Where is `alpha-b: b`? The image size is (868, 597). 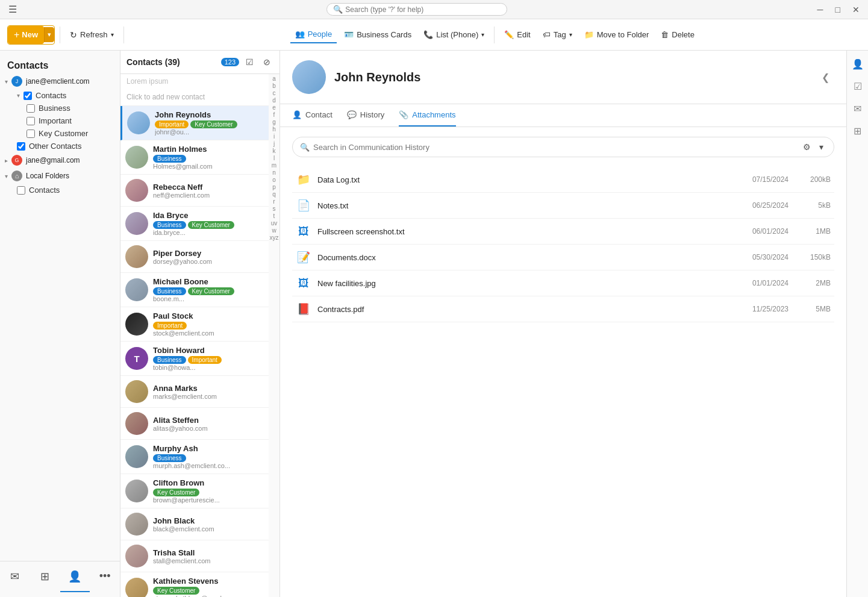 alpha-b: b is located at coordinates (274, 86).